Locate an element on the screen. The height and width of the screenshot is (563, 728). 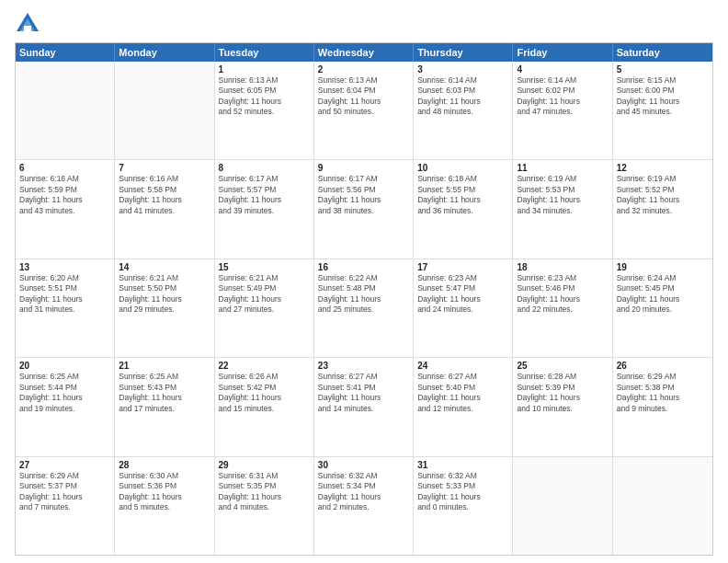
day-number: 20 is located at coordinates (64, 366).